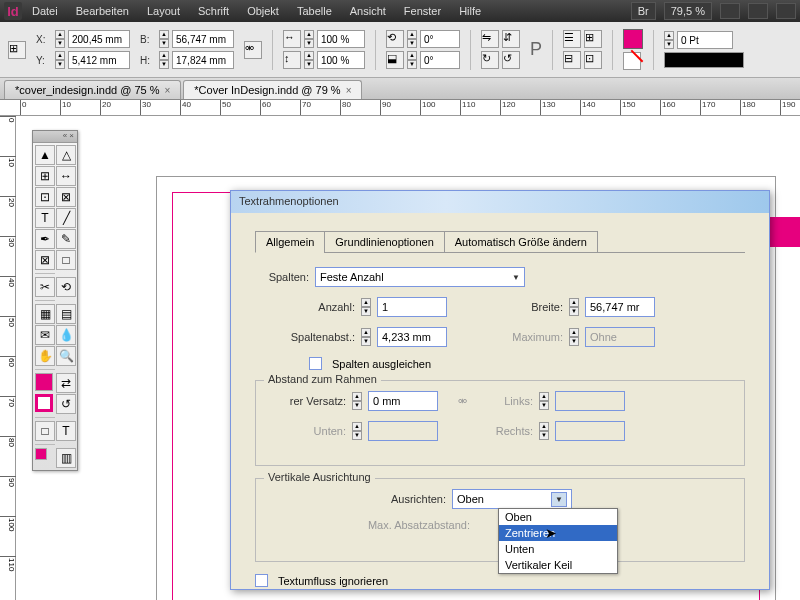 The image size is (800, 600). What do you see at coordinates (309, 39) in the screenshot?
I see `sx-spinner: ▲▼` at bounding box center [309, 39].